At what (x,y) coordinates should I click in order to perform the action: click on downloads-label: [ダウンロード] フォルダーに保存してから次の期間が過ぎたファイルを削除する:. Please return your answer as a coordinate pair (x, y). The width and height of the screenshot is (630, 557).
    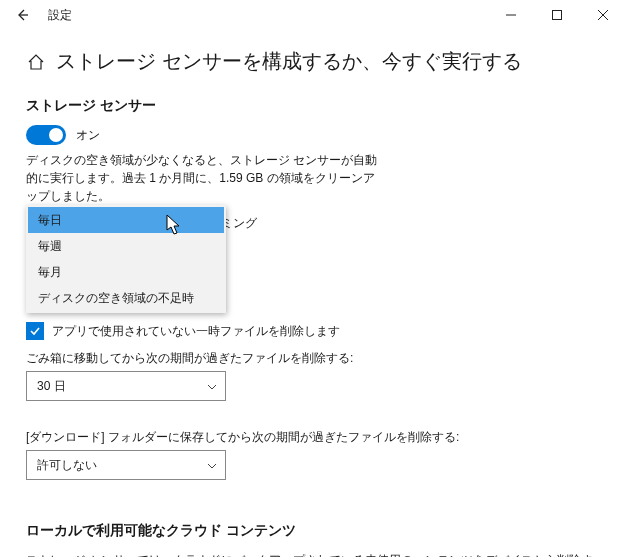
    Looking at the image, I should click on (315, 438).